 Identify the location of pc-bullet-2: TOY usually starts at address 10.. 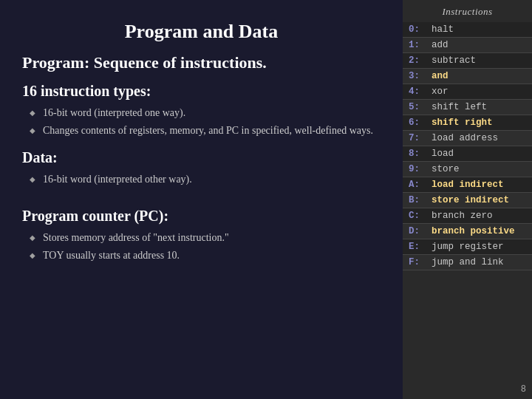
(205, 256).